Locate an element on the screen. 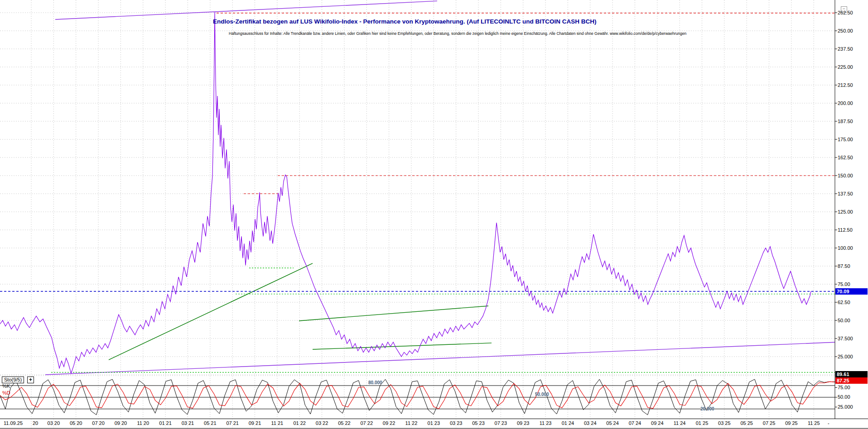 Image resolution: width=868 pixels, height=429 pixels. time-axis-label: 09 21 is located at coordinates (255, 423).